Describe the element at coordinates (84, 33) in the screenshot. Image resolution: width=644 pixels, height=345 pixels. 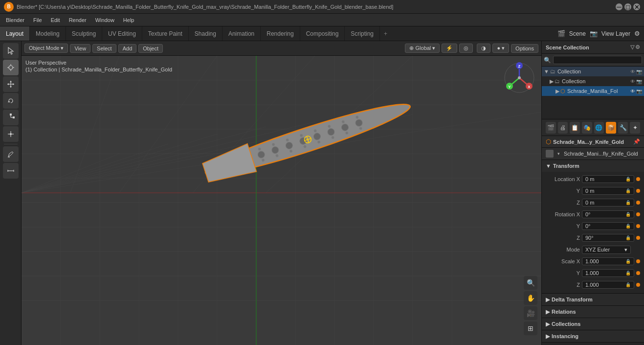
I see `tab-sculpting: Sculpting` at that location.